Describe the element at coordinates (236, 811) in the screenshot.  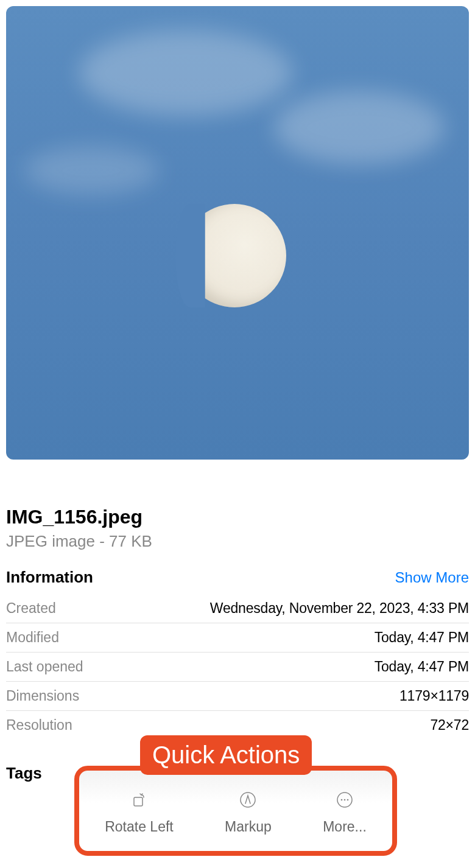
I see `quick-actions-highlight-box: Quick Actions Rotate Left Markup` at that location.